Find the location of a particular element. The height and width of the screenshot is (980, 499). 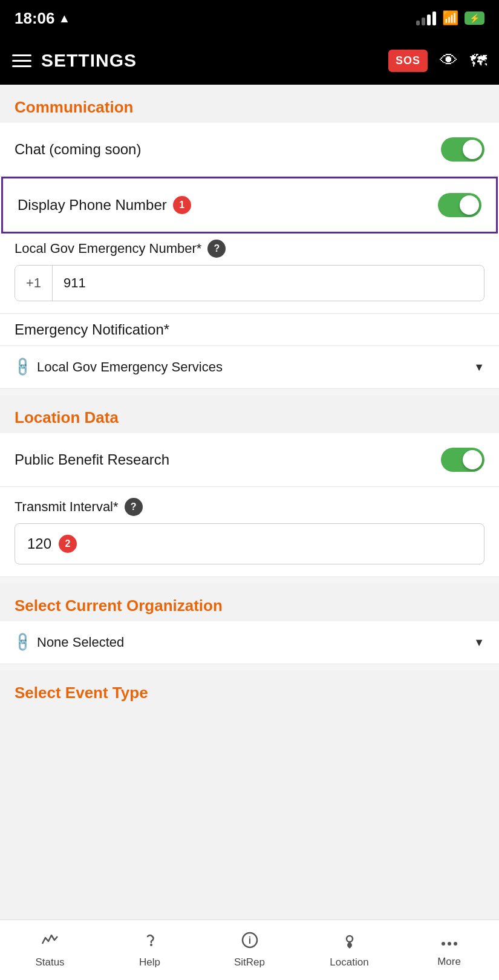

status-icons: 📶 ⚡ is located at coordinates (450, 18).